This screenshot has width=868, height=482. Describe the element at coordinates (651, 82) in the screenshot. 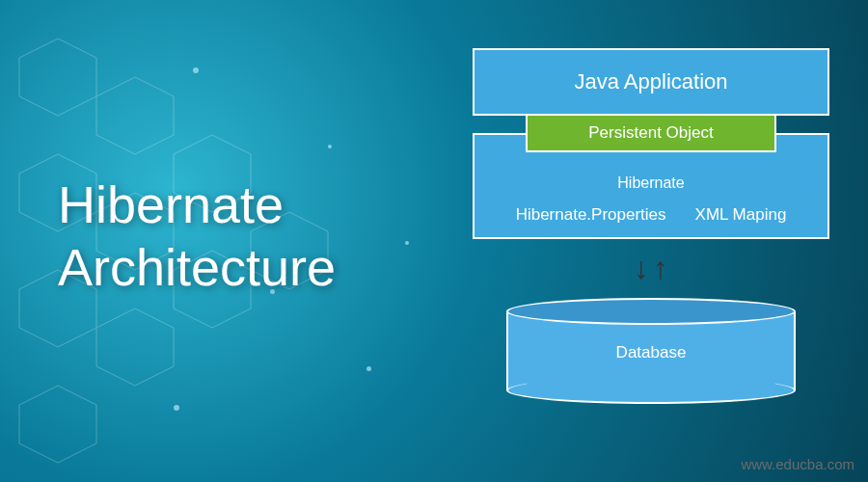

I see `java-application-layer: Java Application` at that location.